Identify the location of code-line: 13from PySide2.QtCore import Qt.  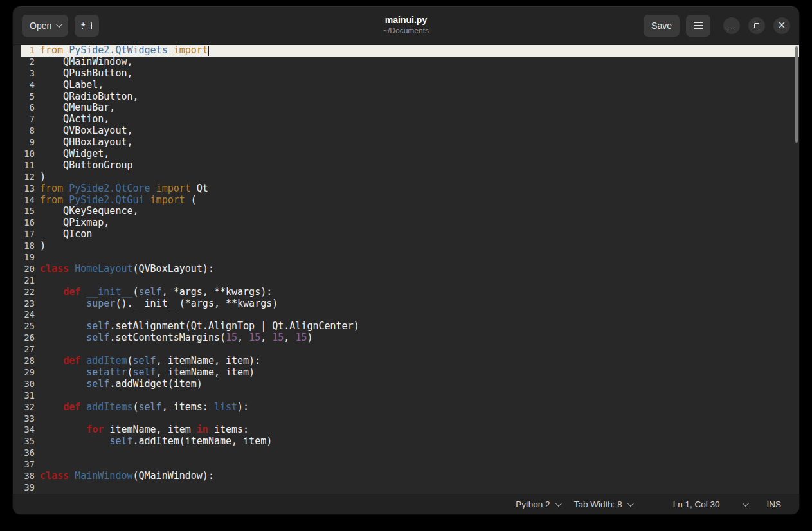
(410, 189).